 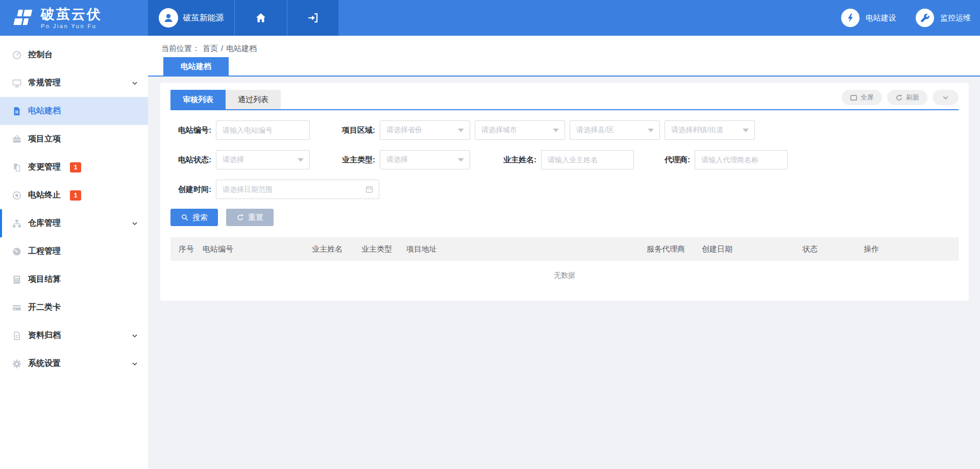 What do you see at coordinates (168, 18) in the screenshot?
I see `avatar` at bounding box center [168, 18].